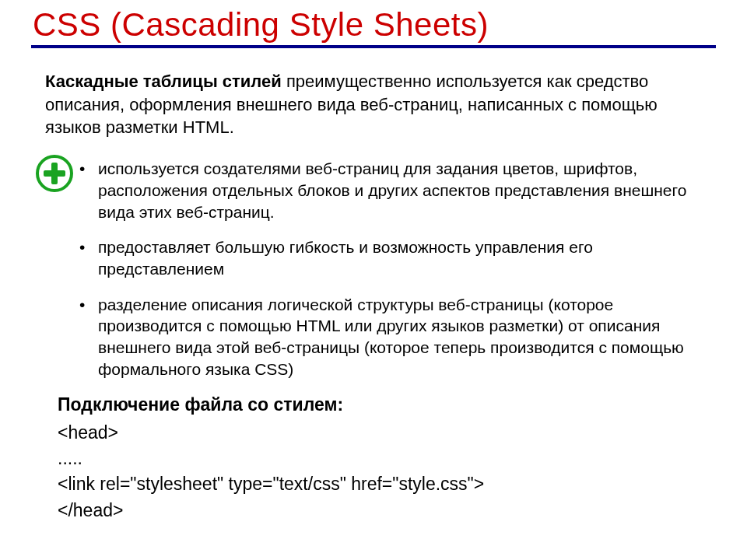 This screenshot has width=747, height=560. I want to click on intro-bold: Каскадные таблицы стилей, so click(163, 81).